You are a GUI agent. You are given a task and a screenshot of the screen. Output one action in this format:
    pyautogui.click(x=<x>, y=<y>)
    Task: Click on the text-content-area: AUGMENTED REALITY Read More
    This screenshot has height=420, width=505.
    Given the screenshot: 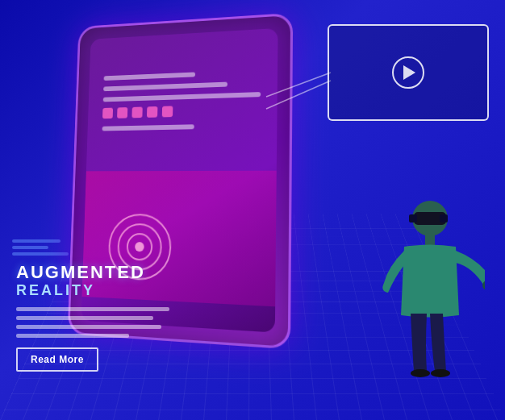 What is the action you would take?
    pyautogui.click(x=97, y=318)
    